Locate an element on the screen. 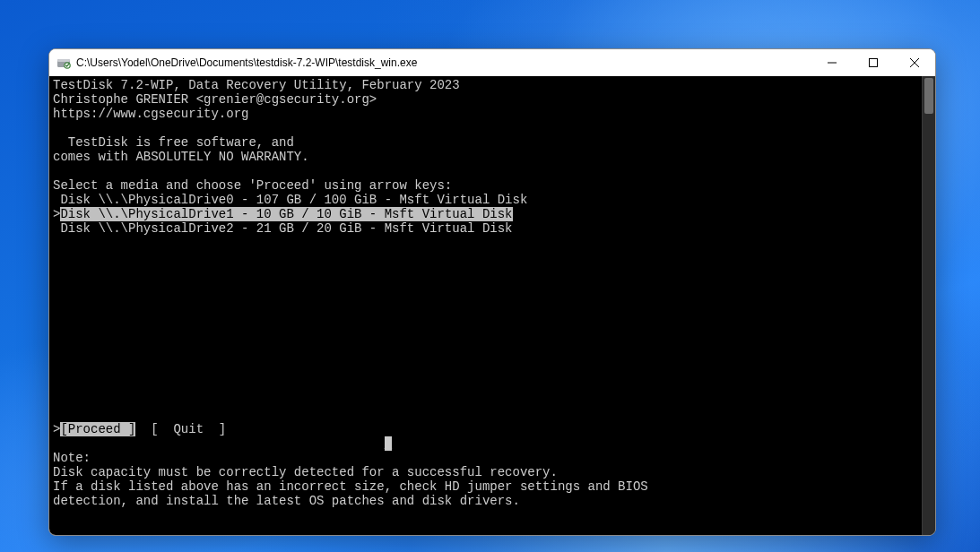 This screenshot has width=980, height=552. prompt-line: Select a media and choose 'Proceed' usin… is located at coordinates (492, 185).